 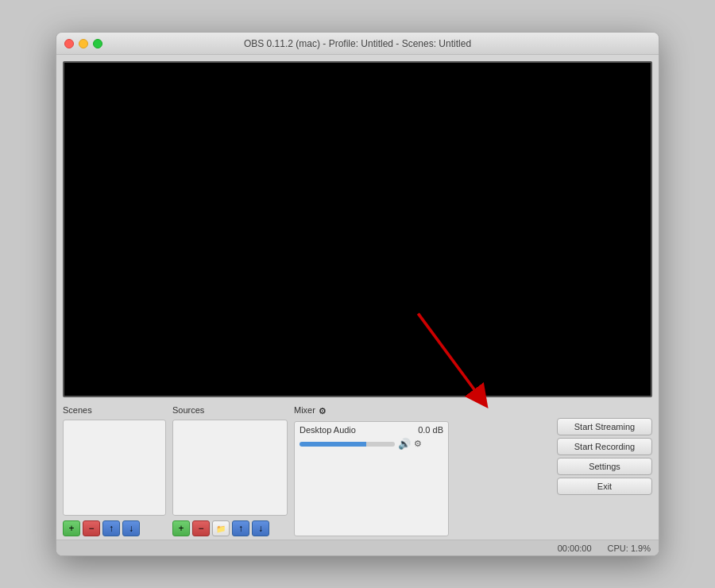 What do you see at coordinates (111, 528) in the screenshot?
I see `scenes-up-button: ↑` at bounding box center [111, 528].